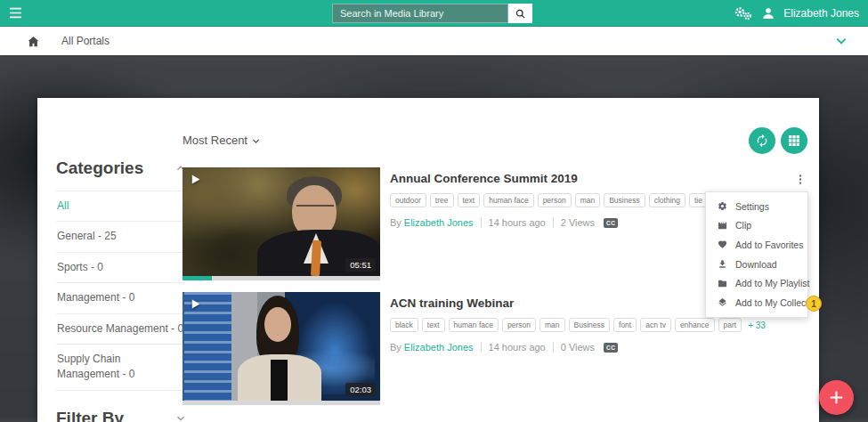 The height and width of the screenshot is (422, 868). Describe the element at coordinates (361, 265) in the screenshot. I see `duration-badge: 05:51` at that location.